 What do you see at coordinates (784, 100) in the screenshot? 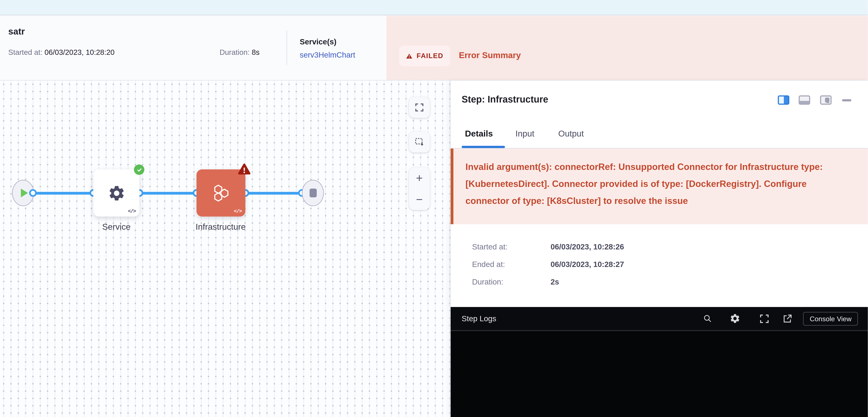
I see `layout-right-panel-button` at bounding box center [784, 100].